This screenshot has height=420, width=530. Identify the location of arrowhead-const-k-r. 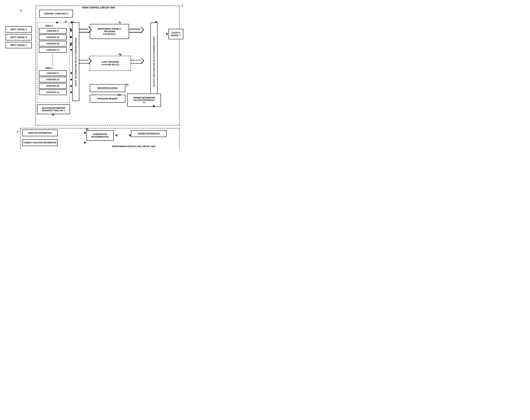
(72, 23).